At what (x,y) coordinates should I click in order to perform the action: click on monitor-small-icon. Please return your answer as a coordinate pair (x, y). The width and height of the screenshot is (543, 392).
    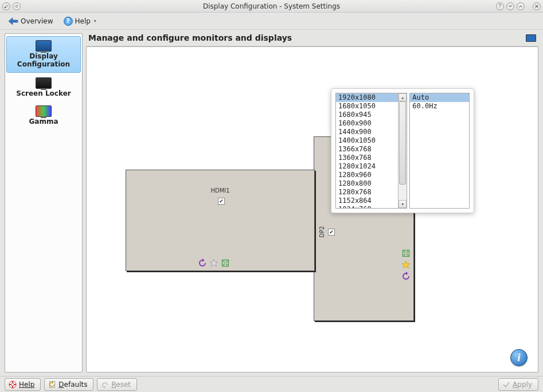
    Looking at the image, I should click on (531, 38).